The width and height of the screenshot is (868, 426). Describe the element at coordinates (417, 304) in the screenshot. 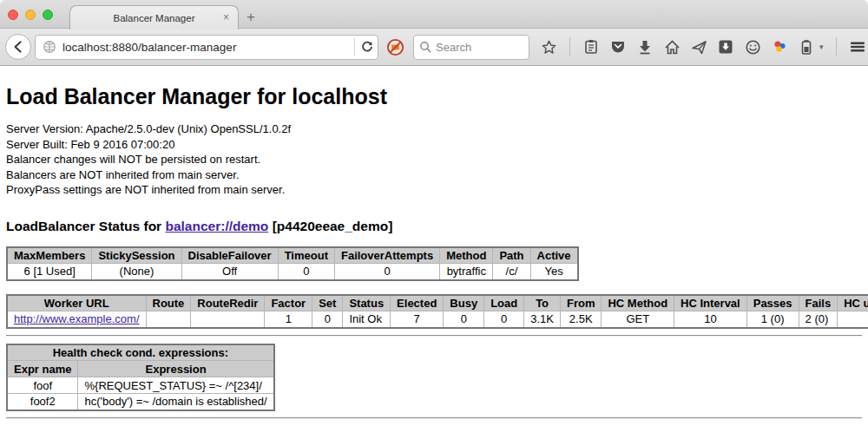

I see `col-elected: Elected` at that location.